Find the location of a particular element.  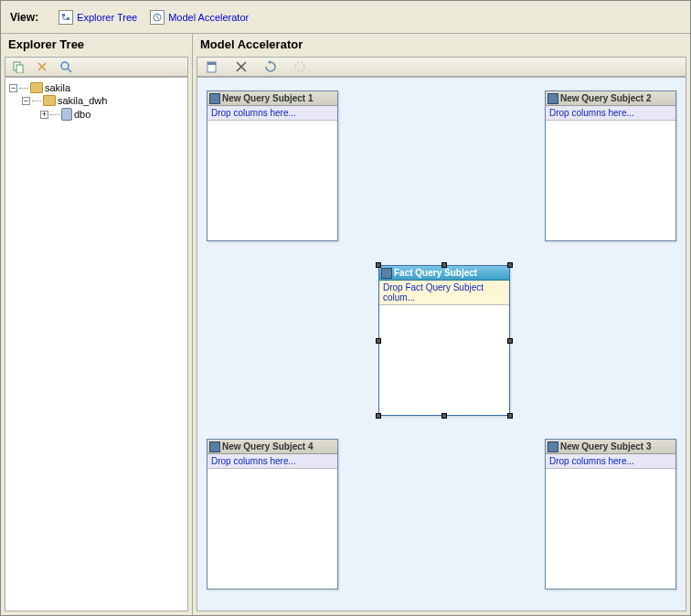

tree-icon is located at coordinates (66, 17).